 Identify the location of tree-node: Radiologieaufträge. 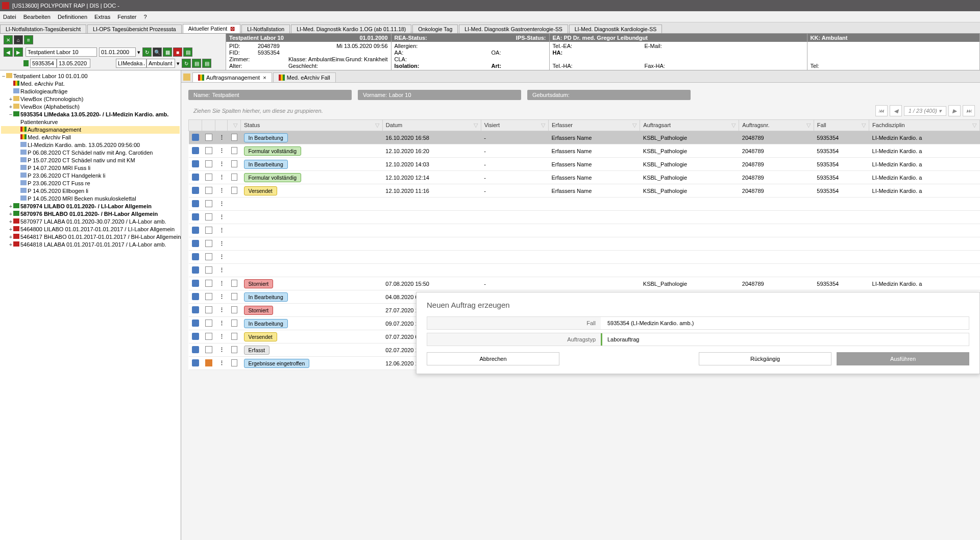
(90, 92).